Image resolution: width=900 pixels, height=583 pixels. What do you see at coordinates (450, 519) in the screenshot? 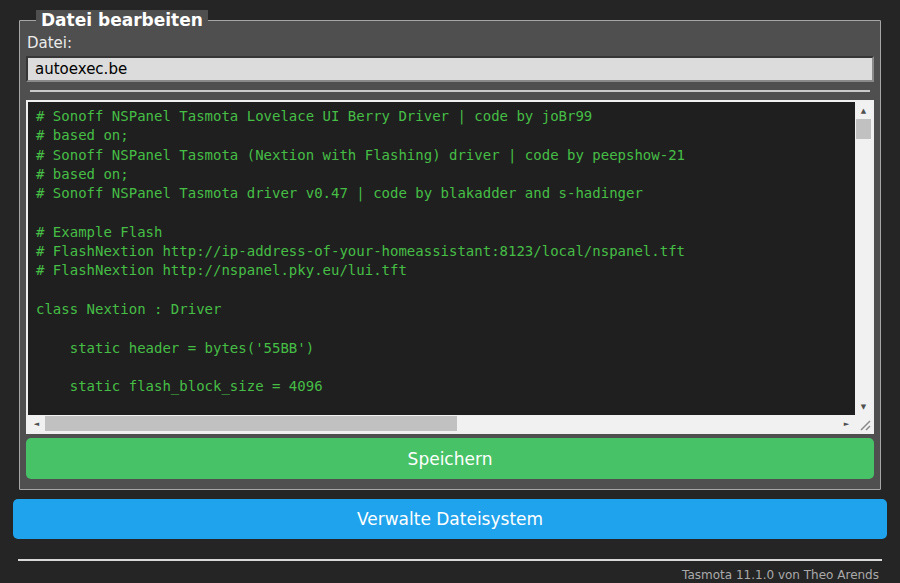
I see `manage-filesystem-button: Verwalte Dateisystem` at bounding box center [450, 519].